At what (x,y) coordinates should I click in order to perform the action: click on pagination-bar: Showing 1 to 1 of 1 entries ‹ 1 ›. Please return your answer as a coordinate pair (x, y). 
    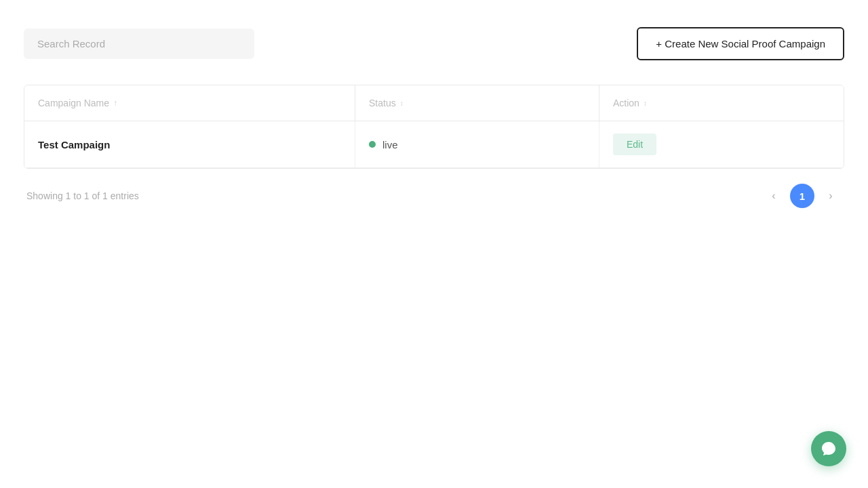
    Looking at the image, I should click on (434, 196).